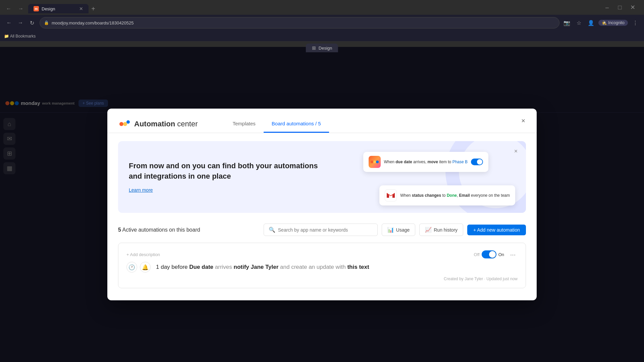  Describe the element at coordinates (481, 279) in the screenshot. I see `automation-meta: Created by Jane Tyler · Updated just now` at that location.